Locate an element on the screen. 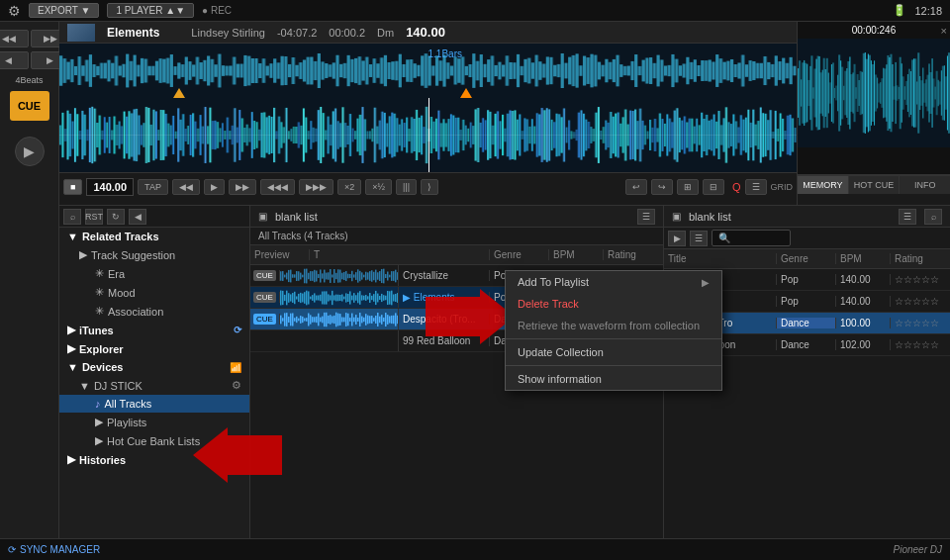 Image resolution: width=950 pixels, height=560 pixels. context-menu-divider2 is located at coordinates (614, 366).